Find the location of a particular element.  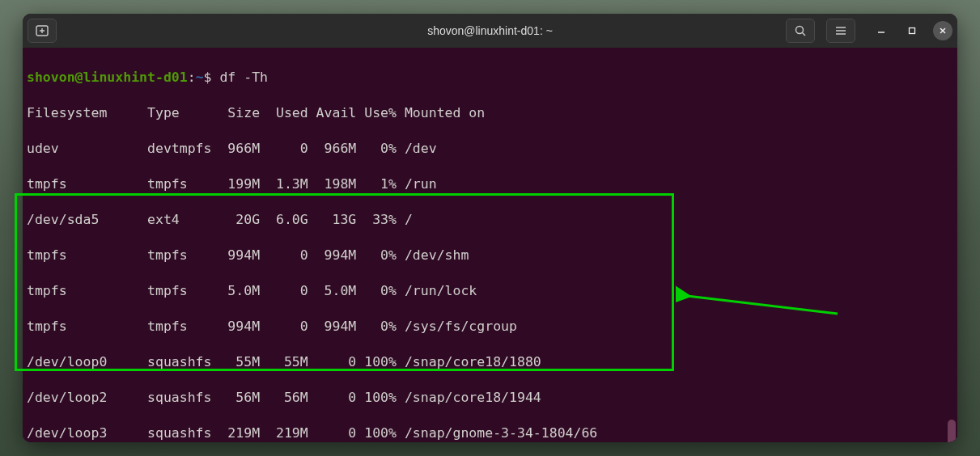

df-header: Filesystem Type Size Used Avail Use% Mou… is located at coordinates (490, 113).